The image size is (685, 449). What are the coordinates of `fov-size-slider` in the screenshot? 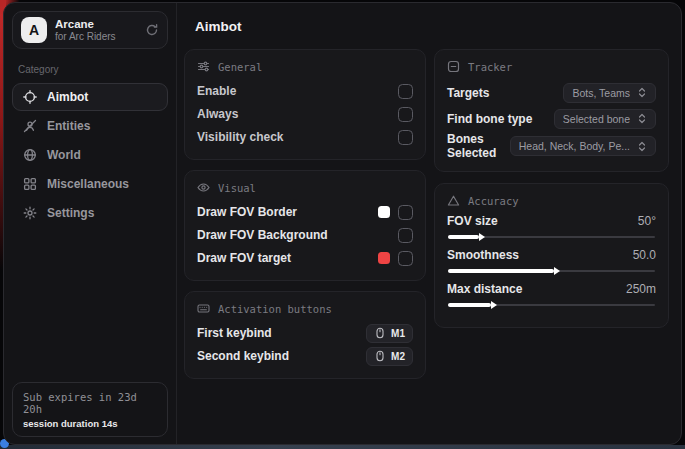 It's located at (552, 237).